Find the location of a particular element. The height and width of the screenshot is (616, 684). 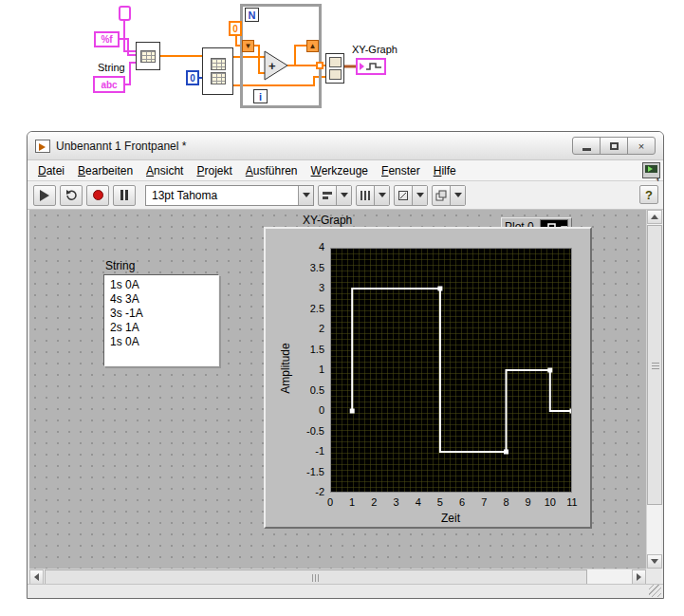

run-continuous-button is located at coordinates (71, 196).